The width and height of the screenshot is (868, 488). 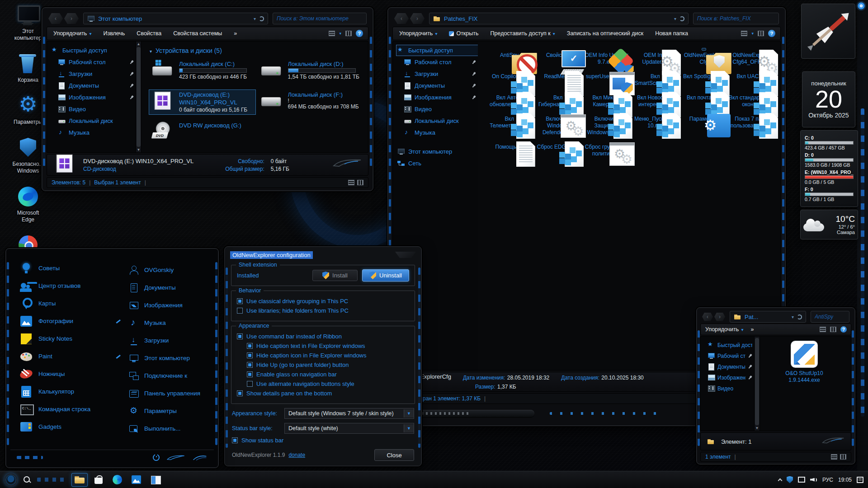 What do you see at coordinates (704, 78) in the screenshot?
I see `file-item: Вкл Spotlight.reg` at bounding box center [704, 78].